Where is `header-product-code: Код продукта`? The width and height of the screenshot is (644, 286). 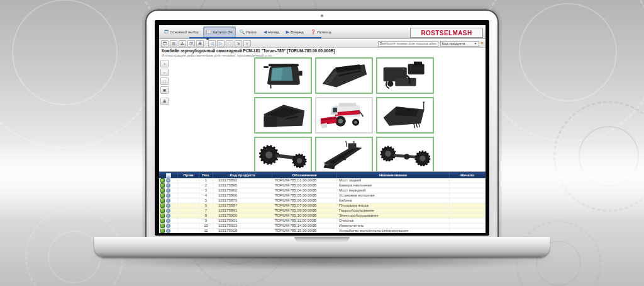 header-product-code: Код продукта is located at coordinates (243, 175).